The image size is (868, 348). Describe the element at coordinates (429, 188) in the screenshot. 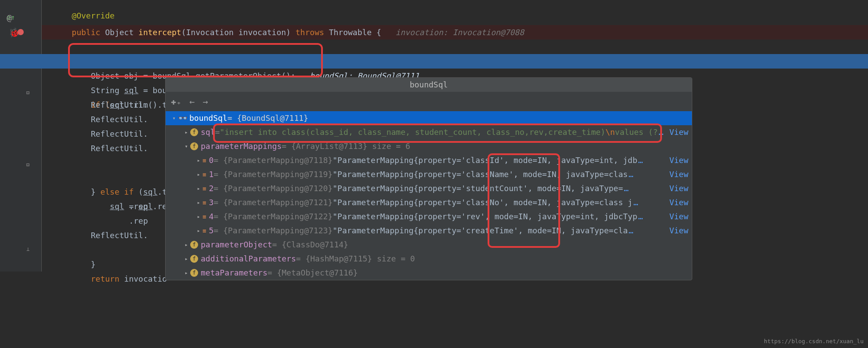

I see `debug-tree-item: ≡2 = {ParameterMapping@7120} "ParameterM…` at that location.